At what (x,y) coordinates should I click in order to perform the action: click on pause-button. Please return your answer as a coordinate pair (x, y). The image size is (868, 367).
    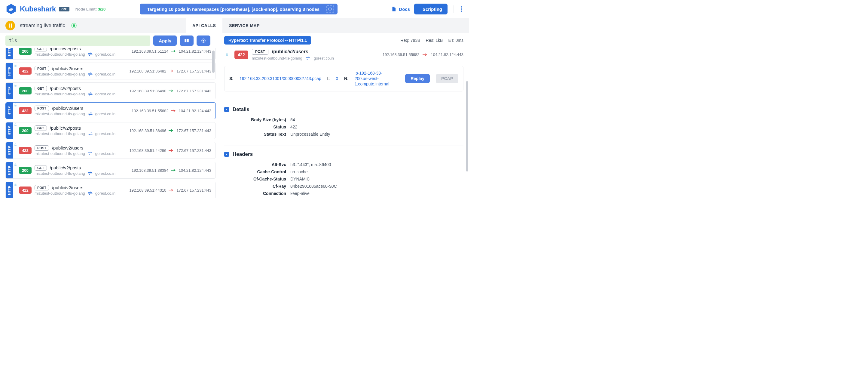
    Looking at the image, I should click on (10, 26).